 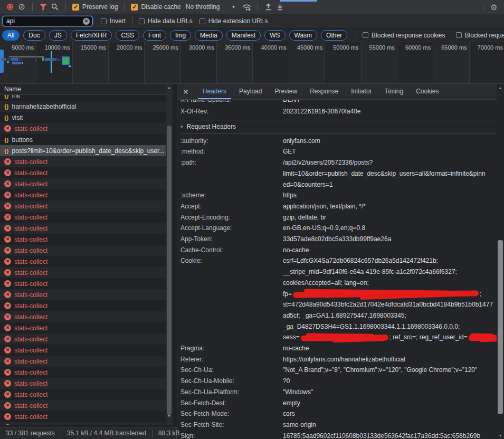 What do you see at coordinates (31, 162) in the screenshot?
I see `request-name: stats-collect` at bounding box center [31, 162].